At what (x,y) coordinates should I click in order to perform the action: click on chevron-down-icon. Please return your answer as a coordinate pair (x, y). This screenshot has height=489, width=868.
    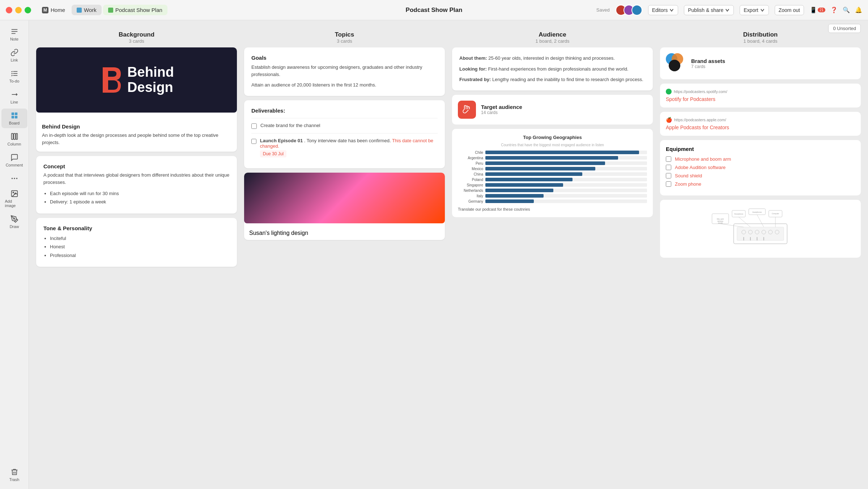
    Looking at the image, I should click on (672, 10).